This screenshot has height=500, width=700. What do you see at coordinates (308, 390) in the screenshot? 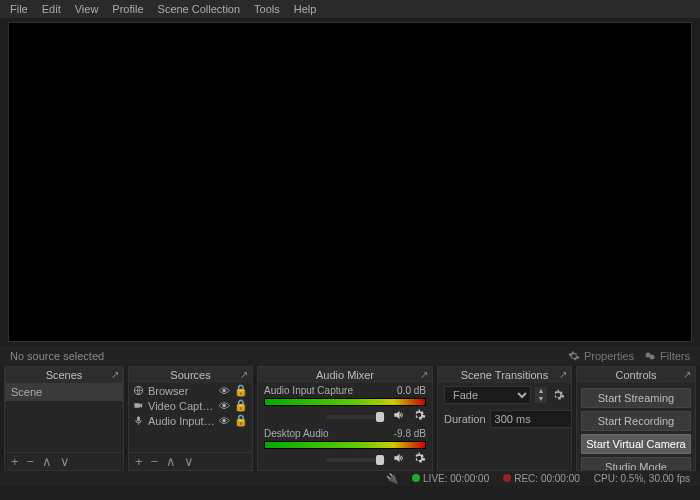
I see `track-name: Audio Input Capture` at bounding box center [308, 390].